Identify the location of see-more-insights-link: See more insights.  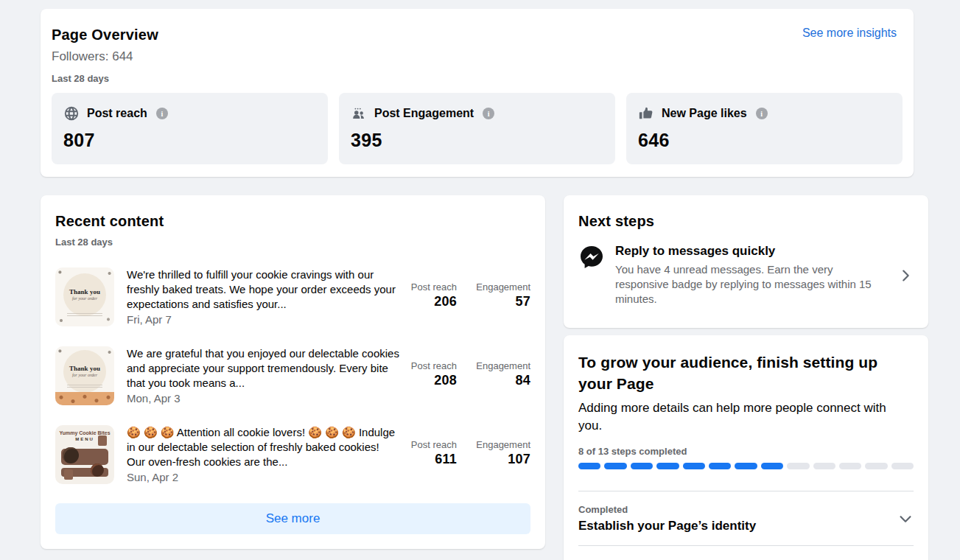
(849, 33).